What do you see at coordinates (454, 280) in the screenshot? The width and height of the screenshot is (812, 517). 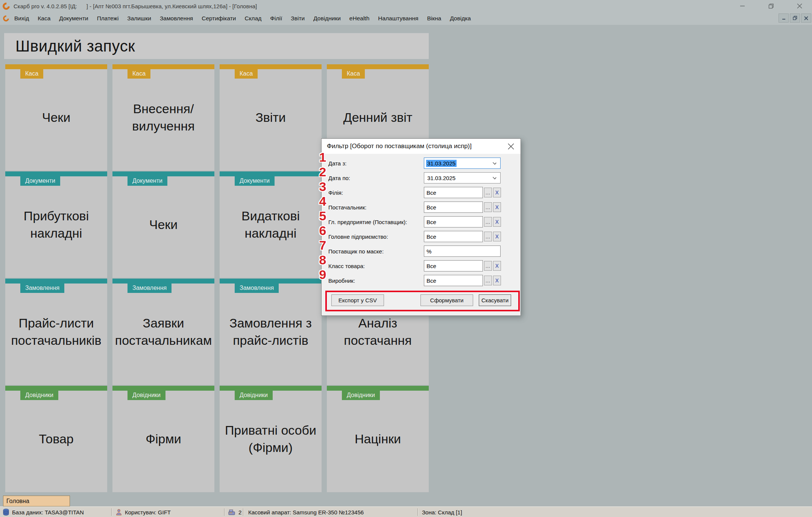 I see `vyrobnyk-field: Все` at bounding box center [454, 280].